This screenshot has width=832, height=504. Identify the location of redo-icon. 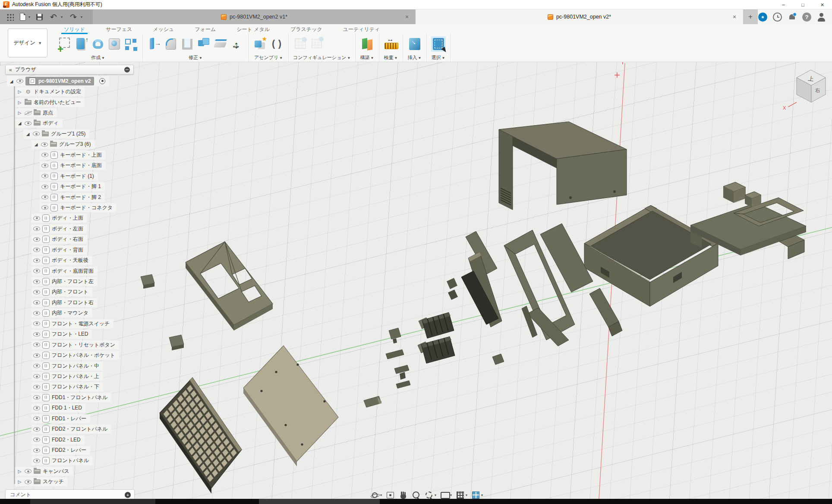
(73, 17).